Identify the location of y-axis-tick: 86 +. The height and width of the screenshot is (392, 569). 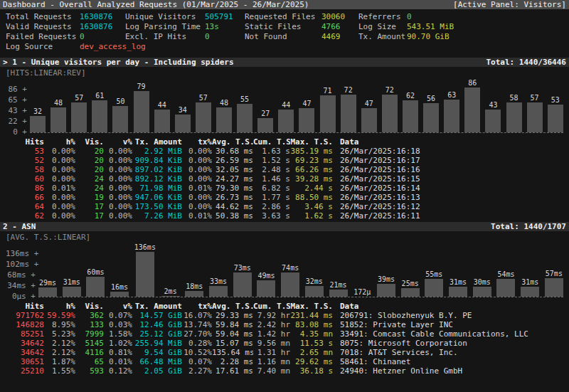
(16, 90).